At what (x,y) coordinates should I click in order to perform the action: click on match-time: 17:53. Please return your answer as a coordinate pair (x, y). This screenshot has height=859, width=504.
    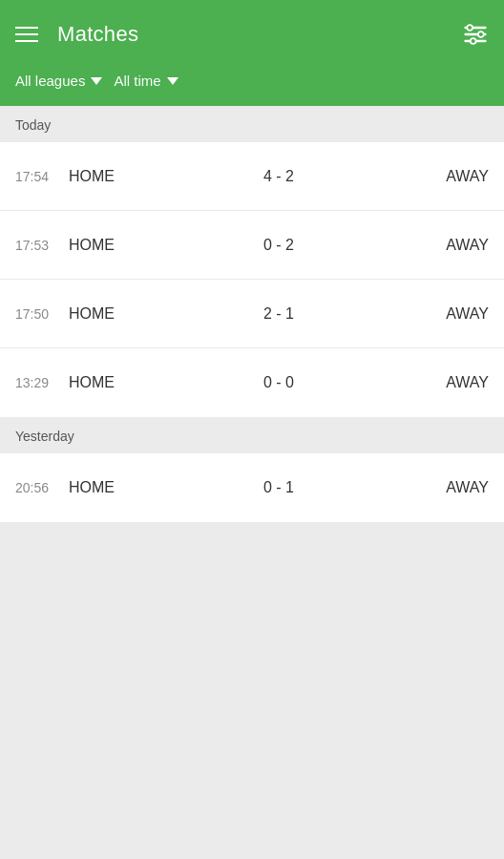
    Looking at the image, I should click on (40, 245).